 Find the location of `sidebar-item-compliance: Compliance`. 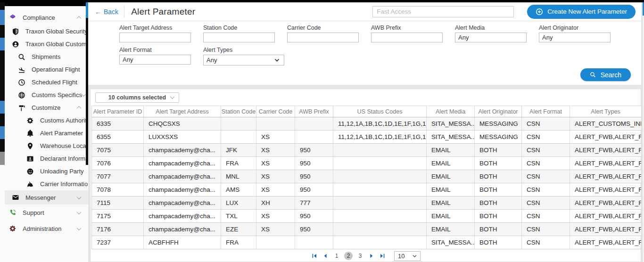

sidebar-item-compliance: Compliance is located at coordinates (46, 17).